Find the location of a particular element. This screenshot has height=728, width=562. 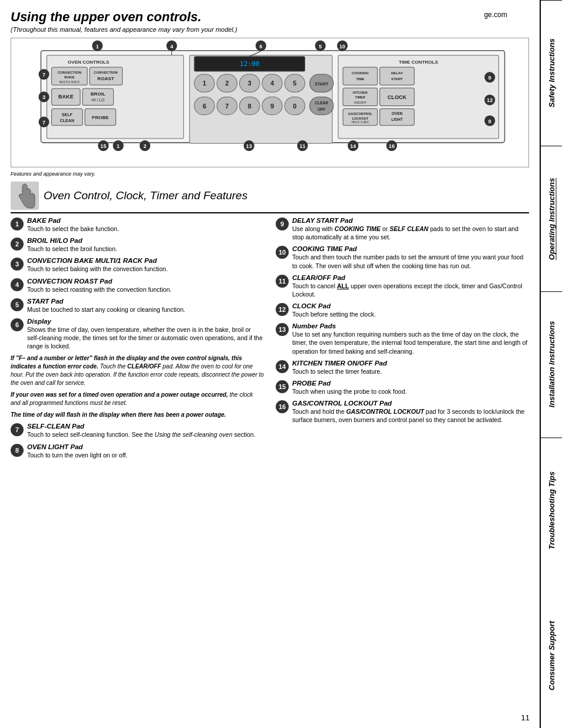

feature-10: 10 COOKING TIME Pad Touch and then touch… is located at coordinates (402, 257).